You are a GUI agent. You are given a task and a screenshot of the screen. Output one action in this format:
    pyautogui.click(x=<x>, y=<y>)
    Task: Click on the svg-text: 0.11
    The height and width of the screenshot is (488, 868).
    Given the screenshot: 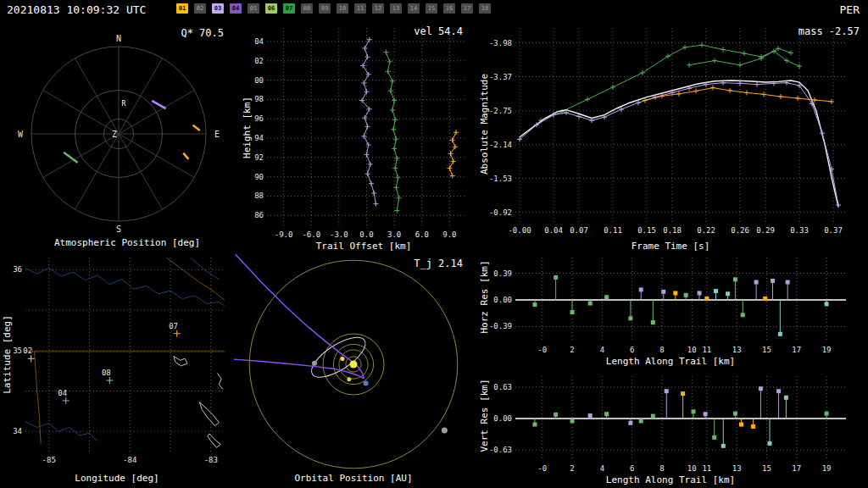 What is the action you would take?
    pyautogui.click(x=613, y=230)
    